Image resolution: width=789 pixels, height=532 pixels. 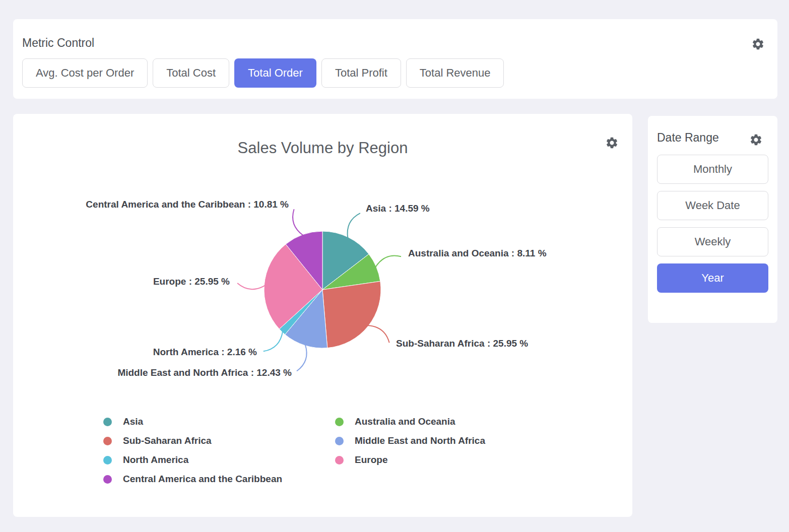 What do you see at coordinates (219, 479) in the screenshot?
I see `legend-item-central-america-and-the-caribbean: Central America and the Caribbean` at bounding box center [219, 479].